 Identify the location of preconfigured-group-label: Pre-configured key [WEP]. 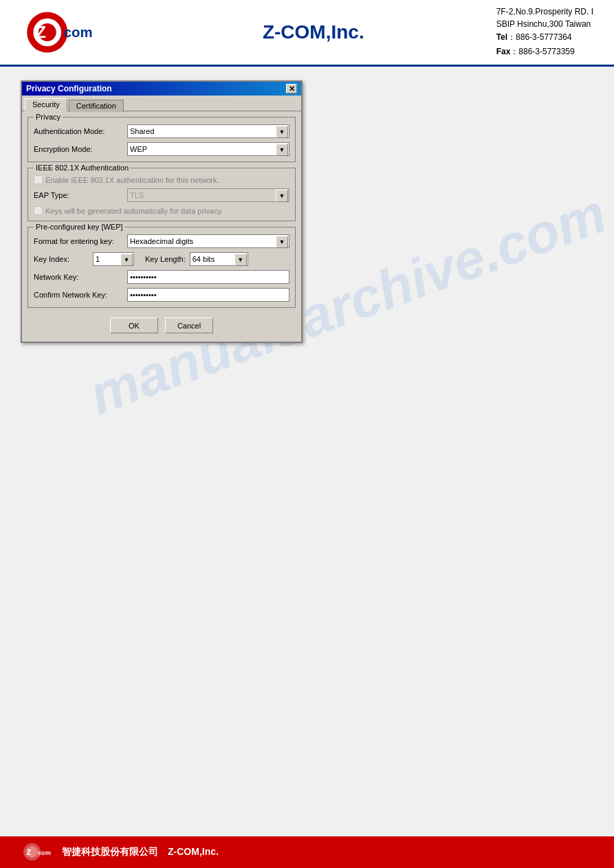
(80, 227).